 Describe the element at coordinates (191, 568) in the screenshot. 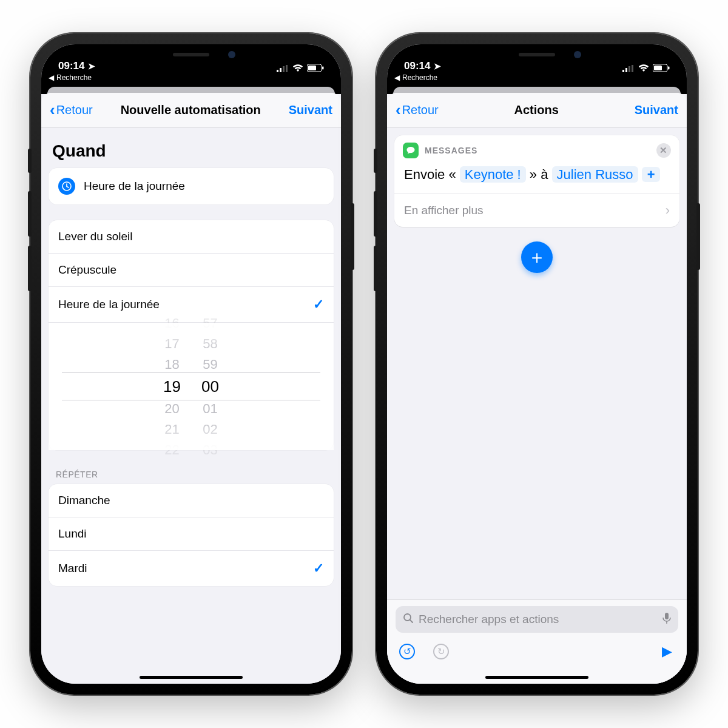

I see `day-tuesday: Mardi ✓` at that location.